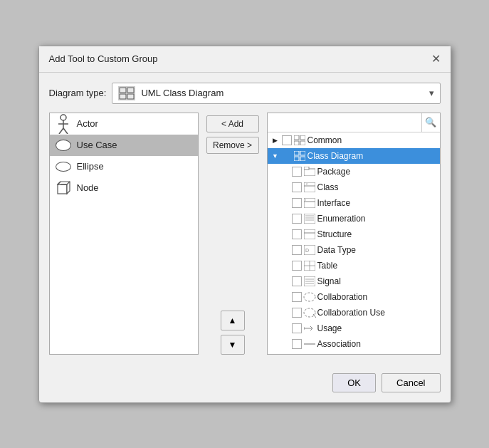 The width and height of the screenshot is (489, 448). What do you see at coordinates (335, 203) in the screenshot?
I see `tree-item-label: Interface` at bounding box center [335, 203].